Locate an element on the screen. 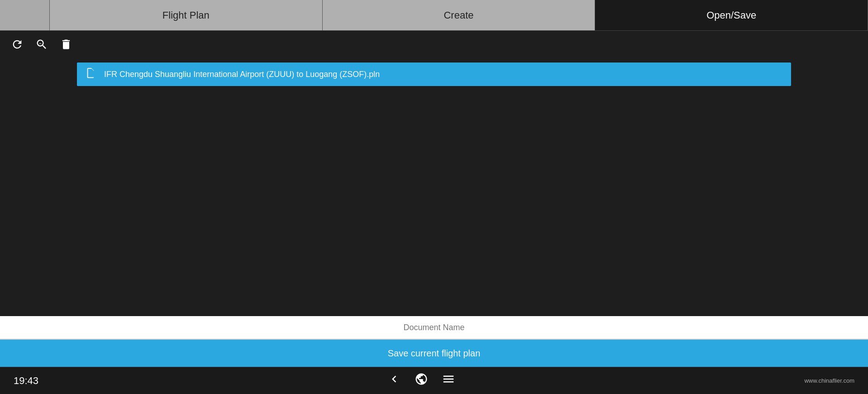  document-name-input is located at coordinates (434, 328).